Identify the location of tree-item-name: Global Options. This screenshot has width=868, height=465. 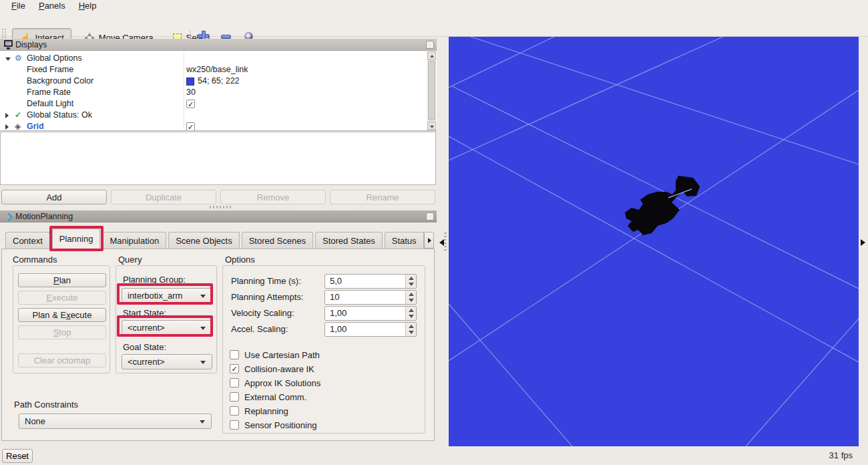
(55, 59).